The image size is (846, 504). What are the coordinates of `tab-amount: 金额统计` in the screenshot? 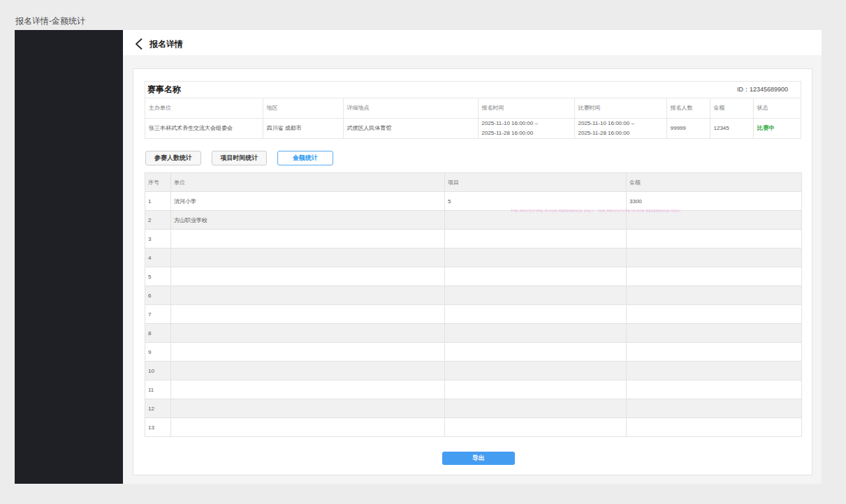 It's located at (305, 158).